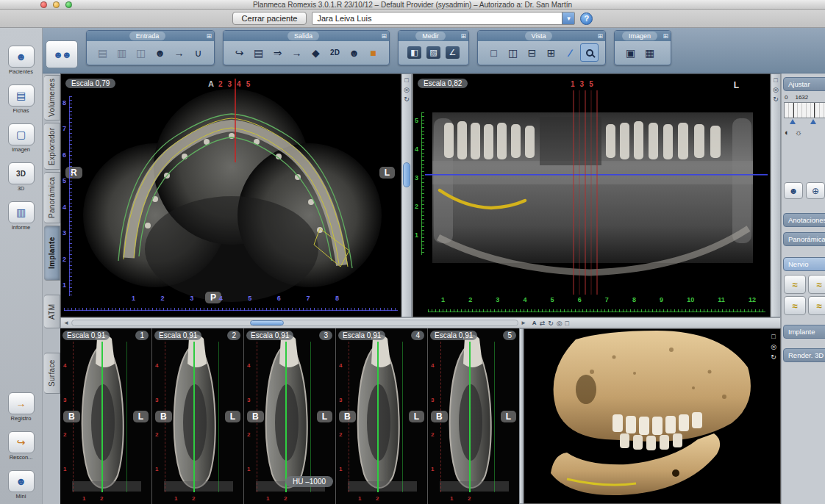 This screenshot has height=504, width=825. I want to click on draw-slice-button: ∕, so click(571, 53).